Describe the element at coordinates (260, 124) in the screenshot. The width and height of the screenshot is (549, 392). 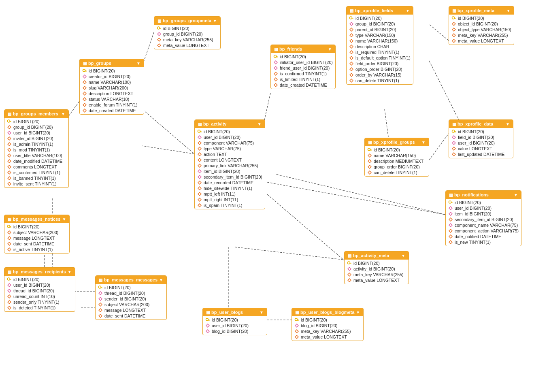
I see `table-arrow-bp_activity: ▼` at that location.